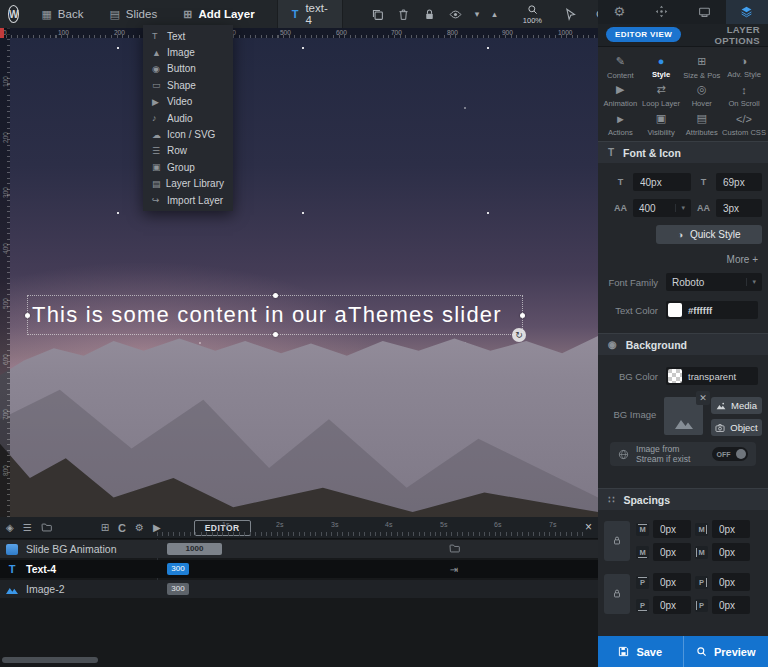 Image resolution: width=768 pixels, height=667 pixels. What do you see at coordinates (726, 652) in the screenshot?
I see `preview-button: Preview` at bounding box center [726, 652].